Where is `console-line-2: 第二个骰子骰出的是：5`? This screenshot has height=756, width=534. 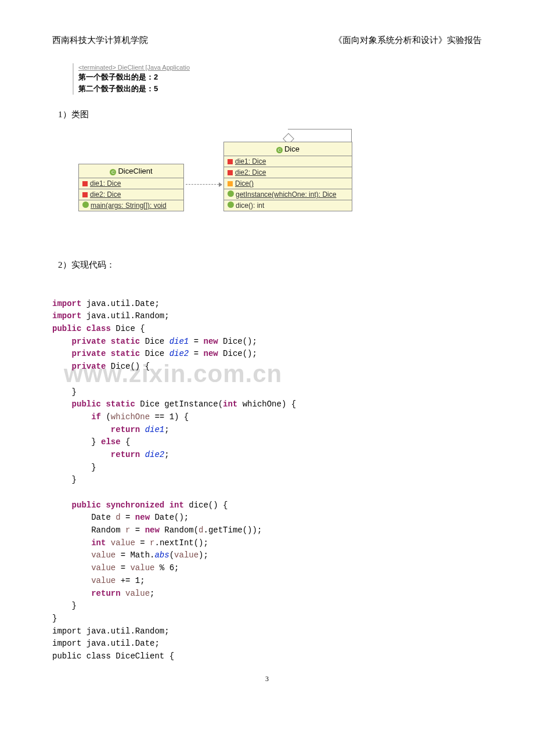 console-line-2: 第二个骰子骰出的是：5 is located at coordinates (134, 89).